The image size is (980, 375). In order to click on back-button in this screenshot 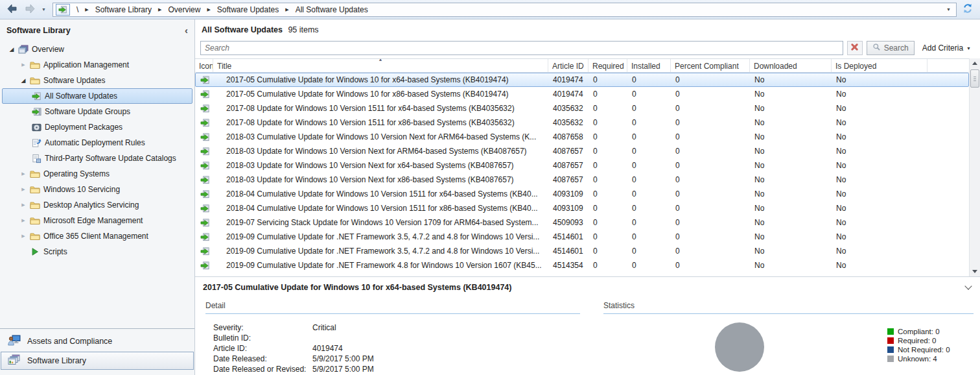, I will do `click(12, 10)`.